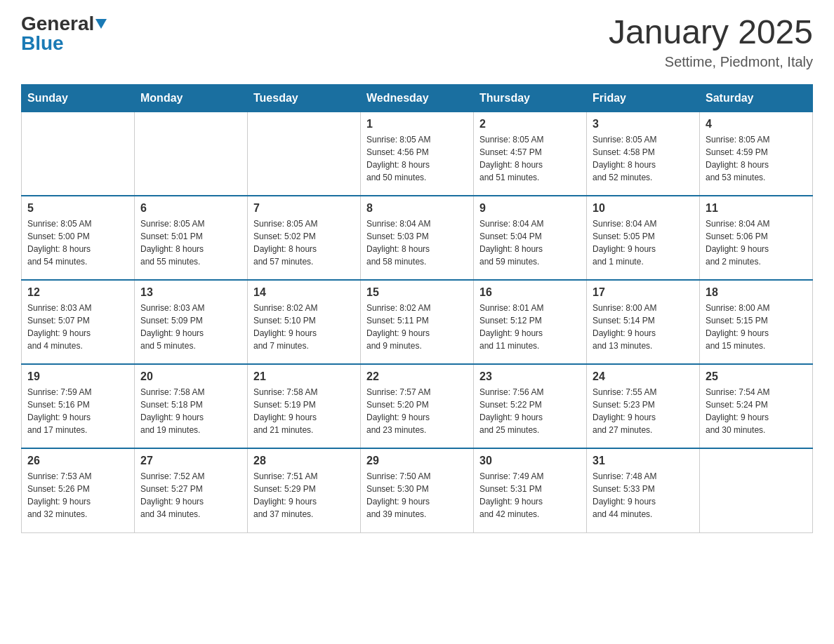  What do you see at coordinates (191, 495) in the screenshot?
I see `day-info: Sunrise: 7:52 AM Sunset: 5:27 PM Dayligh…` at bounding box center [191, 495].